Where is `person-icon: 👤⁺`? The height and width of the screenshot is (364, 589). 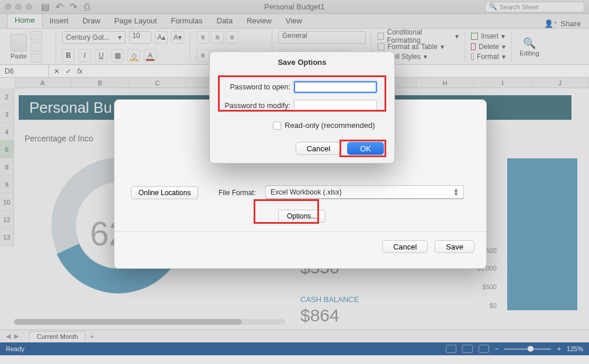
person-icon: 👤⁺ is located at coordinates (550, 23).